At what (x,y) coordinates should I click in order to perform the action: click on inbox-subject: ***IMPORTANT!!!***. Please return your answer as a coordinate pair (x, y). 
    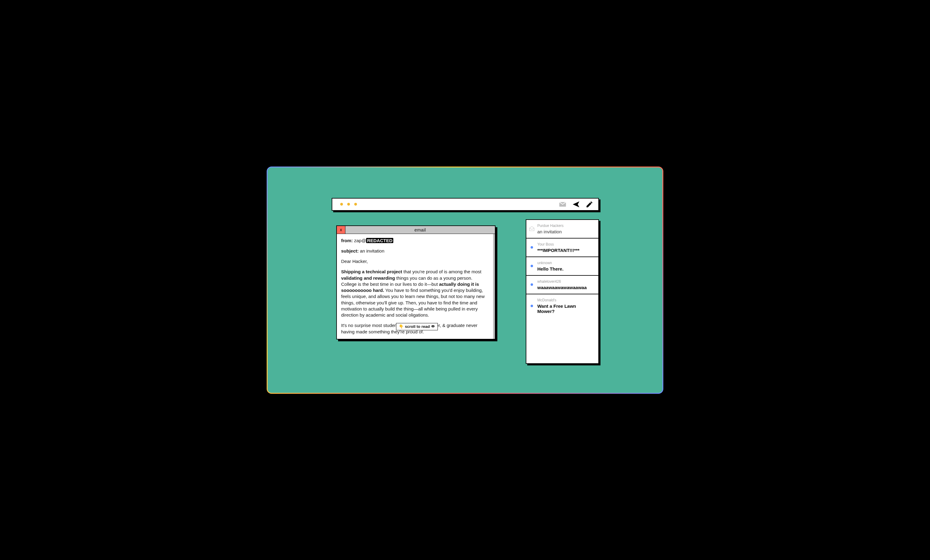
    Looking at the image, I should click on (566, 250).